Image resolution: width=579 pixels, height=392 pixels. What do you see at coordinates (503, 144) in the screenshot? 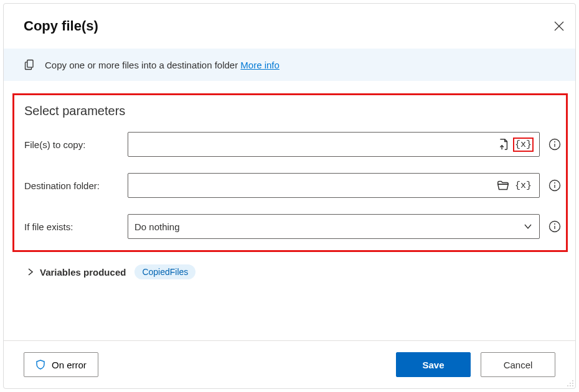
I see `select-file-icon` at bounding box center [503, 144].